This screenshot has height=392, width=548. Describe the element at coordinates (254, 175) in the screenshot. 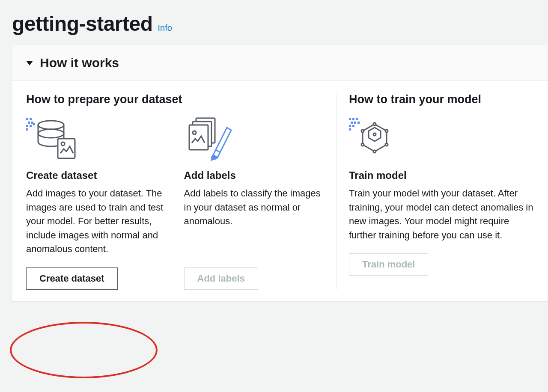

I see `step-title: Add labels` at that location.